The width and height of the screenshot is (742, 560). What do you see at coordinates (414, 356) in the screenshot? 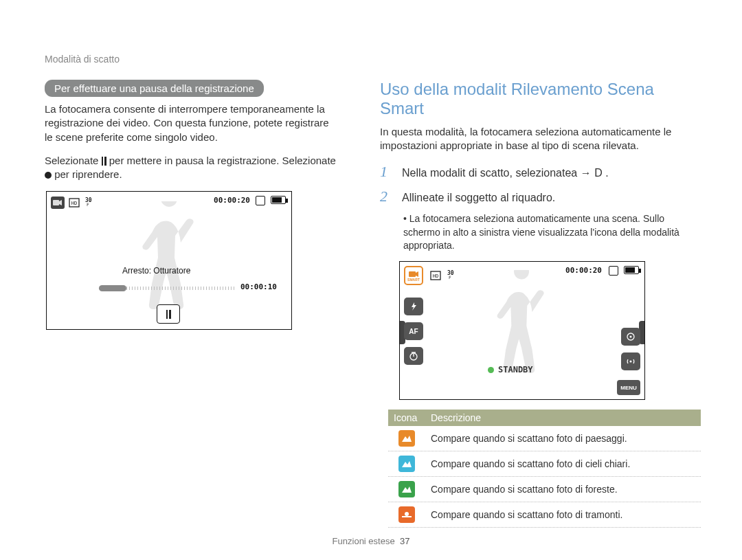
I see `timer-icon` at bounding box center [414, 356].